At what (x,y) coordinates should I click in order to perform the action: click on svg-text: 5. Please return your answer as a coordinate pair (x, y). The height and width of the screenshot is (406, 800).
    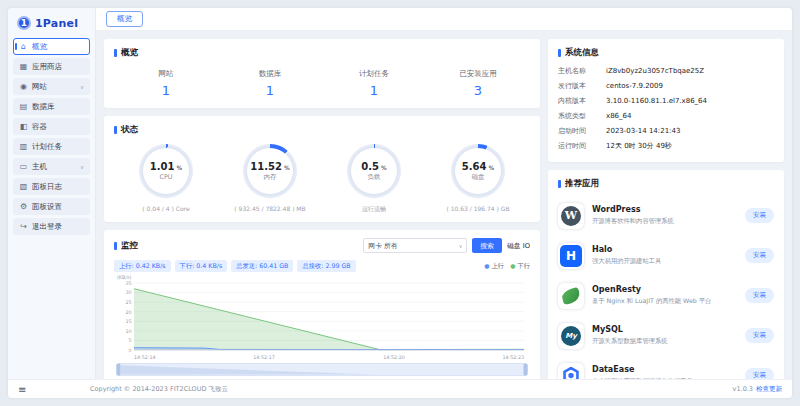
    Looking at the image, I should click on (130, 340).